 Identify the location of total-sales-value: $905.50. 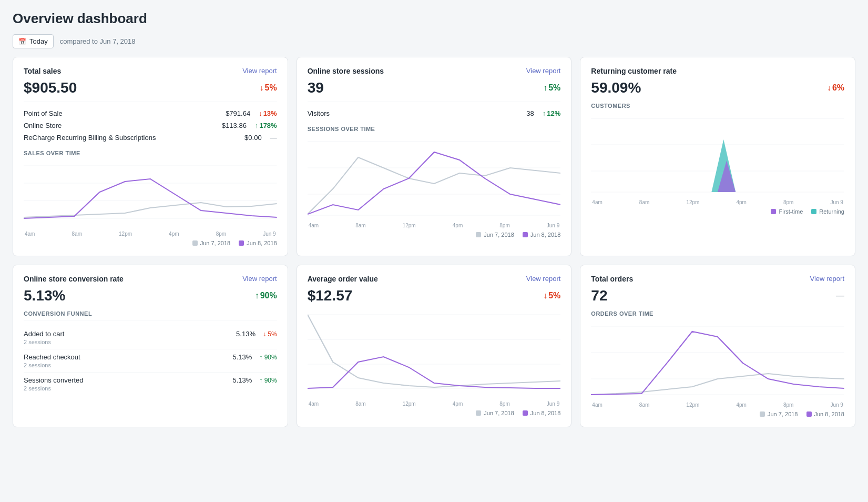
(50, 88).